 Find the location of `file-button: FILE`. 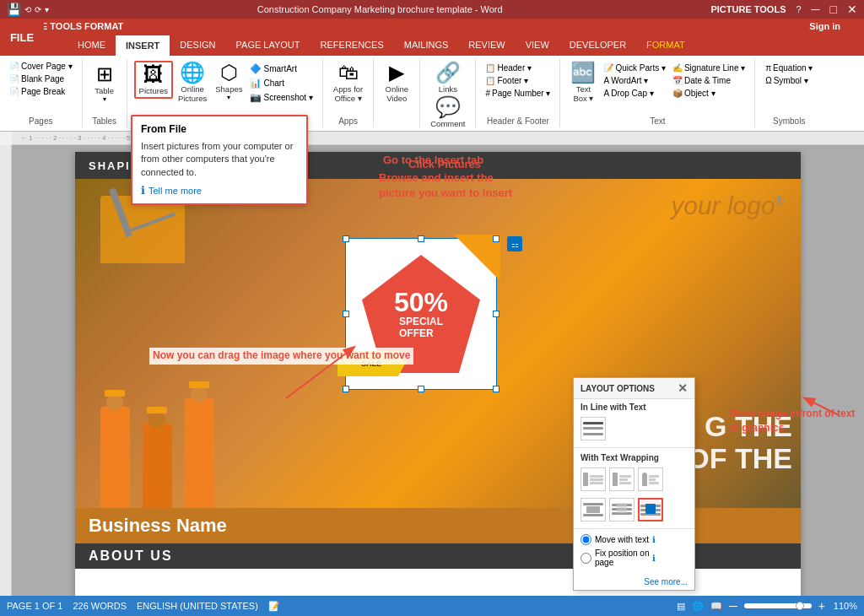

file-button: FILE is located at coordinates (22, 37).